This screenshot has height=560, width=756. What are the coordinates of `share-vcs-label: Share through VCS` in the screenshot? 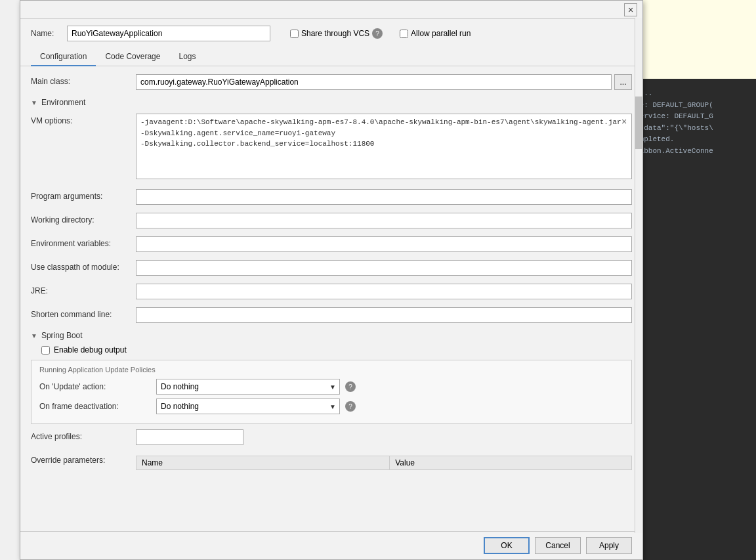 It's located at (335, 33).